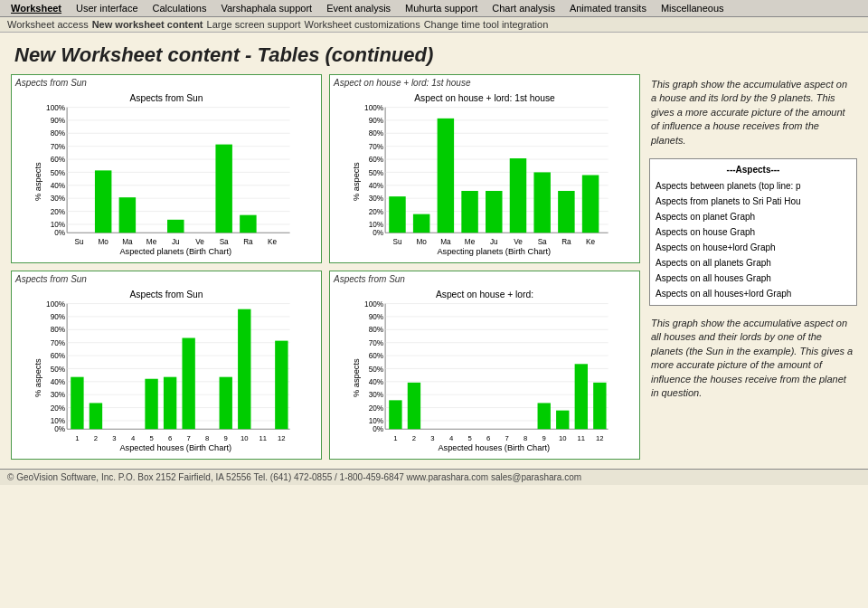  I want to click on menu-user-interface: User interface, so click(107, 8).